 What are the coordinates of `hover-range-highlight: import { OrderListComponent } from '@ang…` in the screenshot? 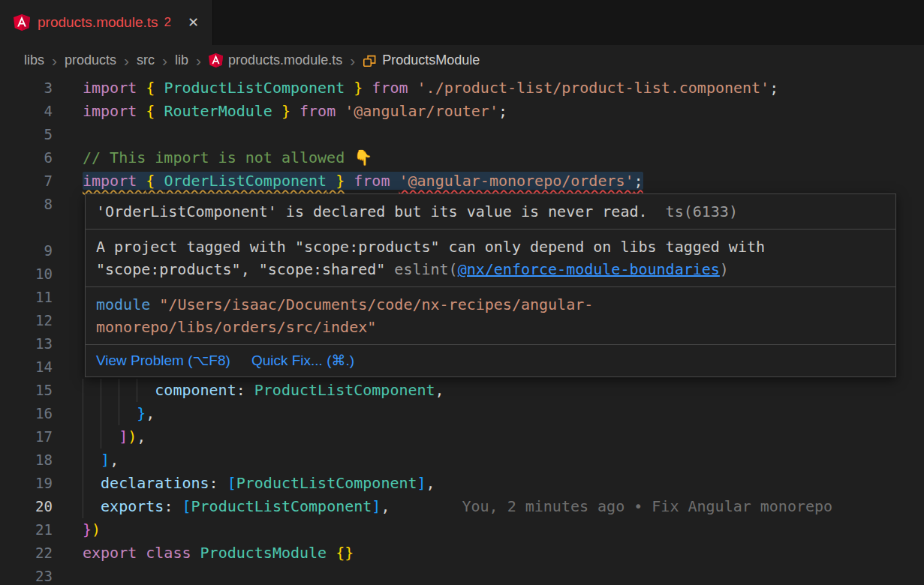 It's located at (363, 181).